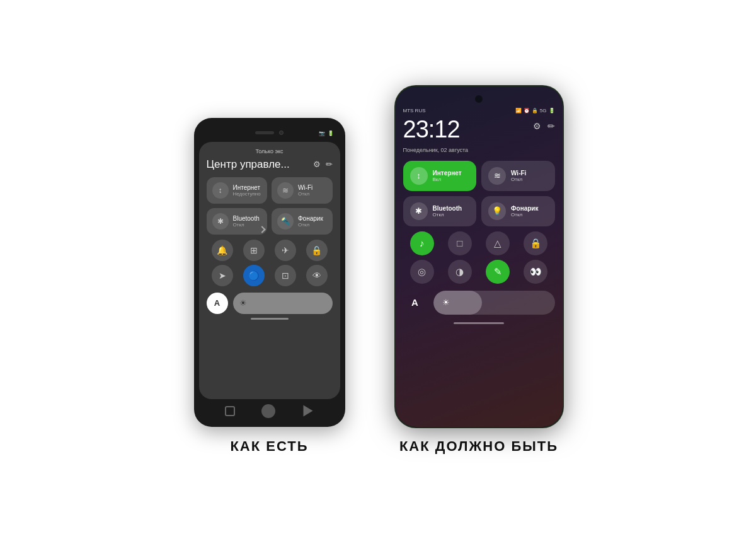 The width and height of the screenshot is (756, 553). Describe the element at coordinates (497, 211) in the screenshot. I see `p2-flashlight-icon: 💡` at that location.